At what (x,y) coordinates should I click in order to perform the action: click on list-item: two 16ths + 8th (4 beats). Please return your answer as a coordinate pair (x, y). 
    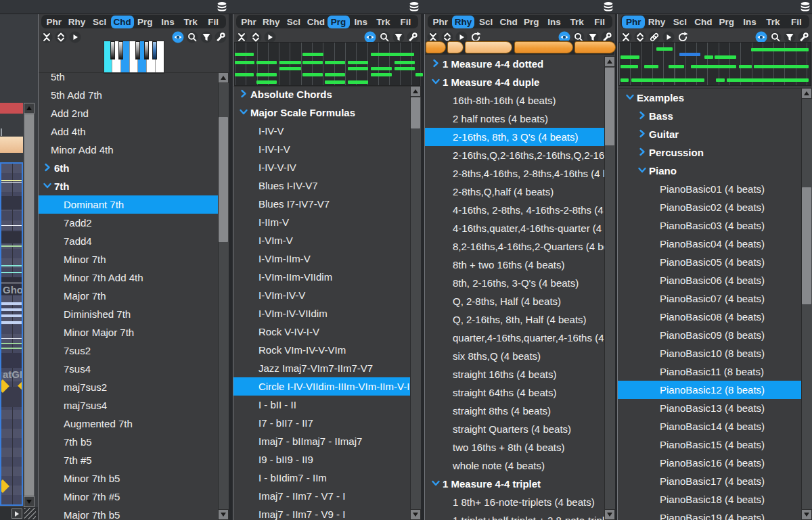
    Looking at the image, I should click on (514, 448).